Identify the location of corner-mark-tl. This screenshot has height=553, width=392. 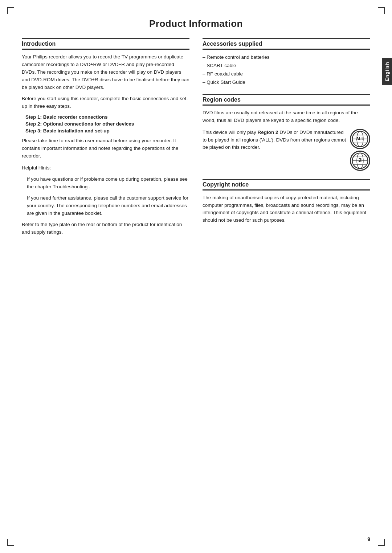
(11, 11).